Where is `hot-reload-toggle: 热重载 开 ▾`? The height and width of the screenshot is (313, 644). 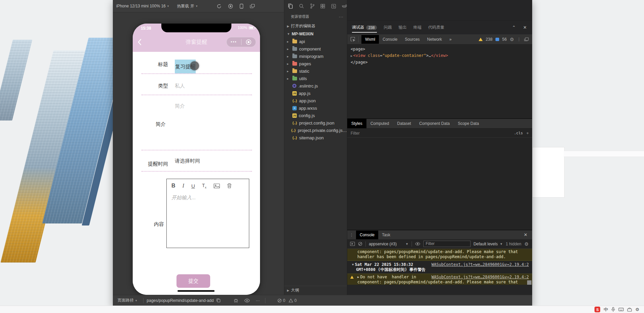
hot-reload-toggle: 热重载 开 ▾ is located at coordinates (187, 6).